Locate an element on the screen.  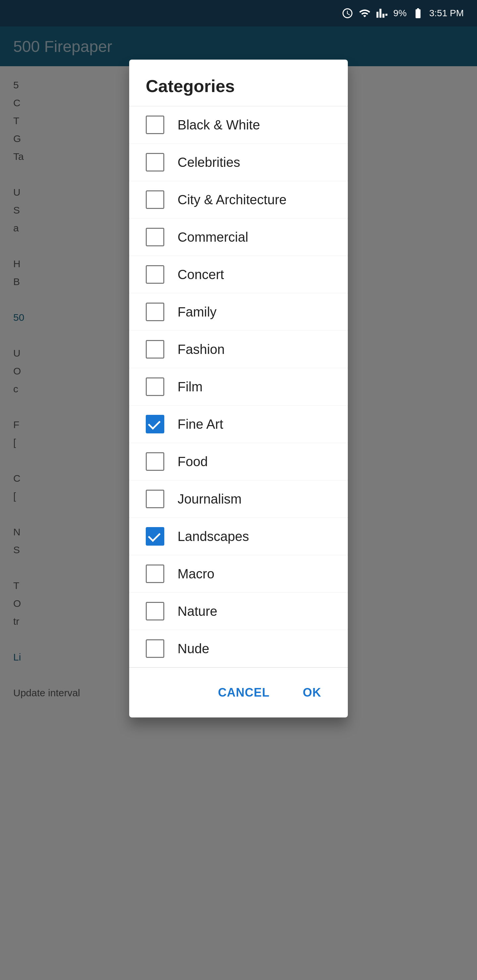
list-item: Macro is located at coordinates (238, 574).